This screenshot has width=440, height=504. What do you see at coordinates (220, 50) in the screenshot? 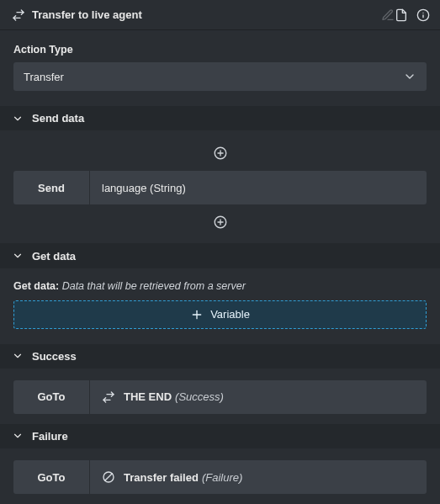
I see `action-type-label: Action Type` at bounding box center [220, 50].